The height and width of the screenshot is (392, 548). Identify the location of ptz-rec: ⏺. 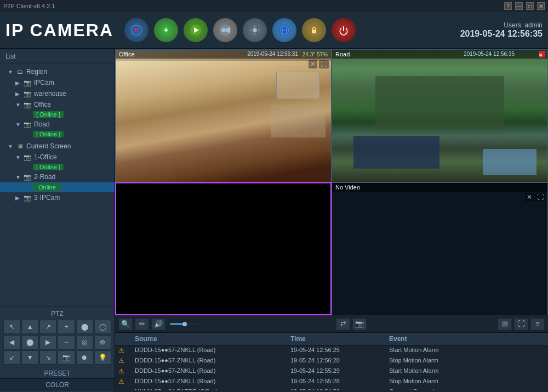
(84, 358).